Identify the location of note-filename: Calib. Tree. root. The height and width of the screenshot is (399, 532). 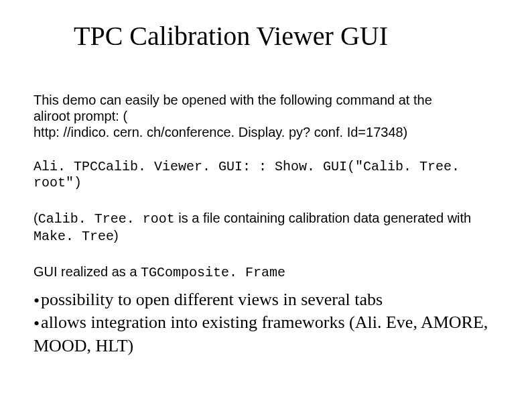
(107, 219).